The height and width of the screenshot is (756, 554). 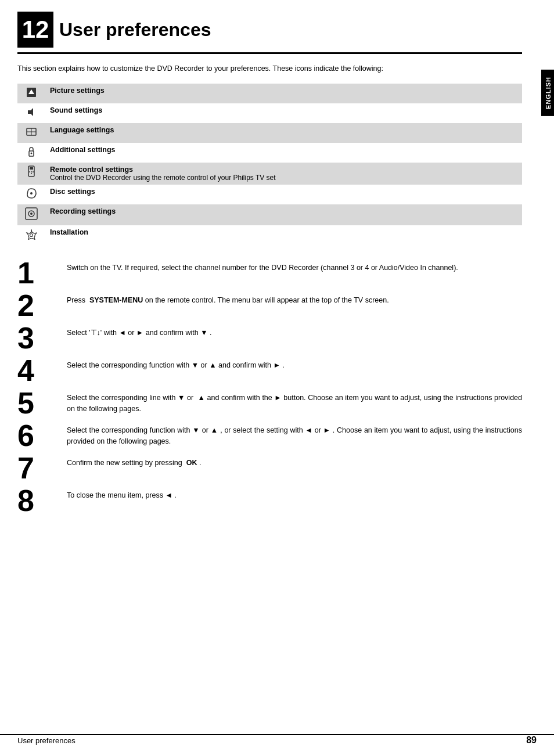 What do you see at coordinates (294, 401) in the screenshot?
I see `step-5-text: Select the corresponding line with ▼ or …` at bounding box center [294, 401].